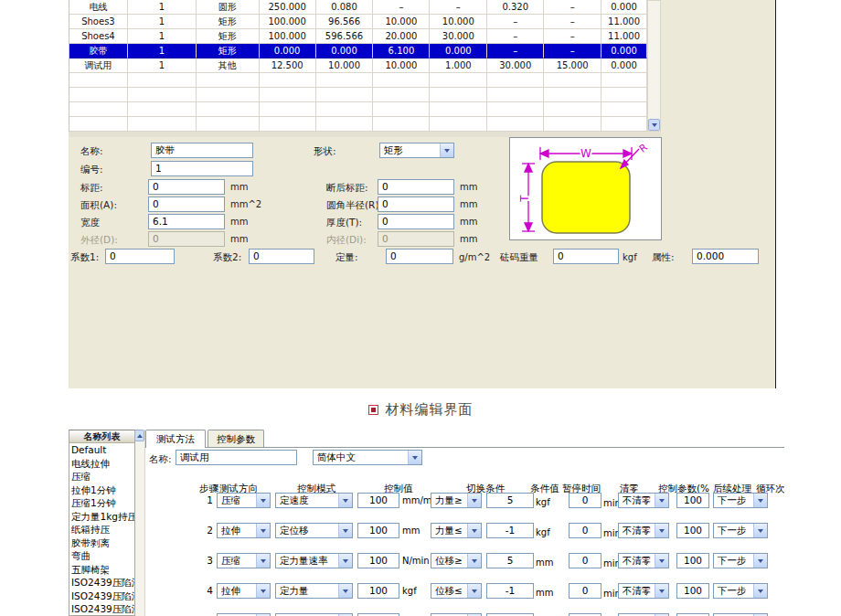  I want to click on area-field: 0, so click(186, 205).